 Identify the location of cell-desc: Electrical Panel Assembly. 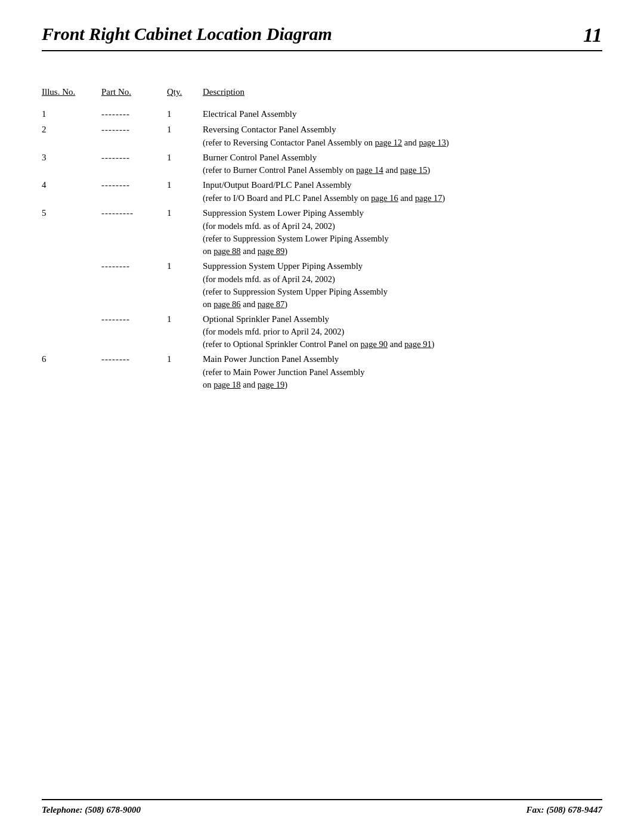
(402, 114).